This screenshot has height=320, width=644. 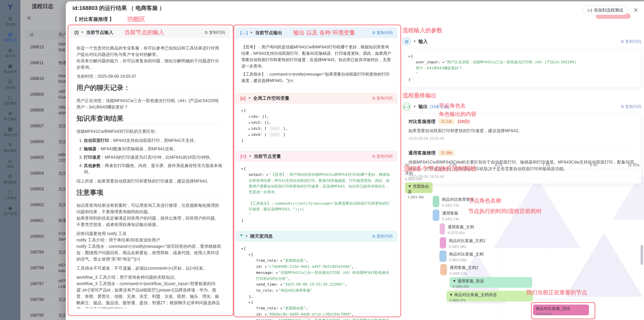 I want to click on json-line: ▶ids4: [ ··· ], so click(x=316, y=135).